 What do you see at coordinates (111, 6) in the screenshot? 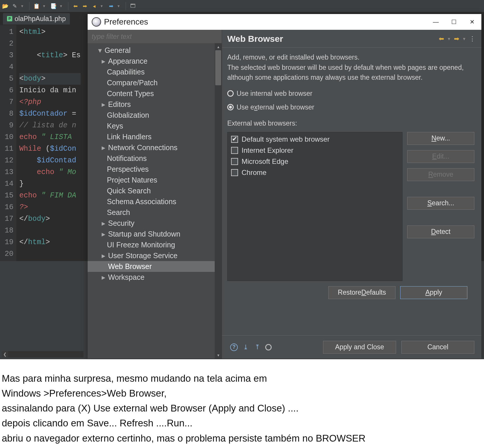
I see `nav-forward-blue-icon: ➡` at bounding box center [111, 6].